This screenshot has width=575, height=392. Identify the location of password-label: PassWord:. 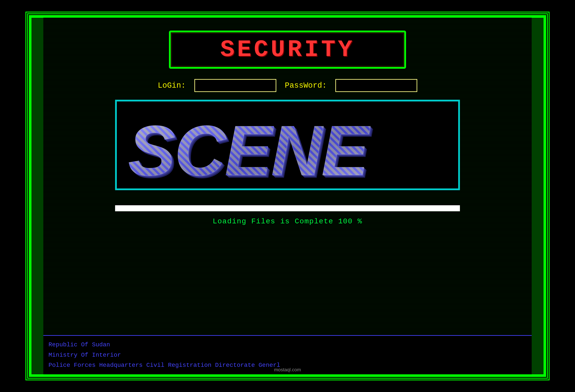
(306, 86).